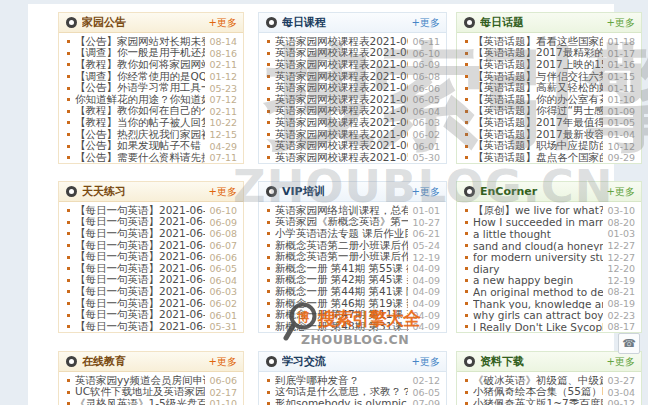 Image resolution: width=648 pixels, height=405 pixels. What do you see at coordinates (342, 211) in the screenshot?
I see `item-link: 英语家园网络培训课程，总有一款适合你` at bounding box center [342, 211].